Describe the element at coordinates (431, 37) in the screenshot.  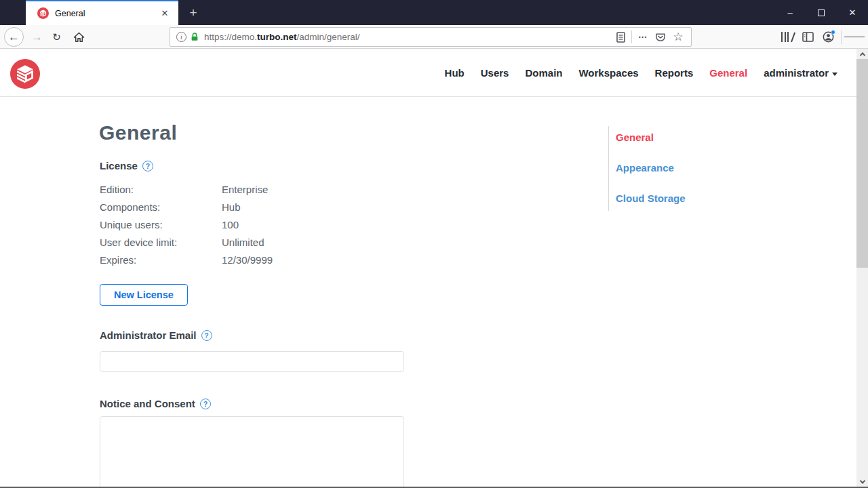
I see `url-bar: i https://demo.turbo.net/admin/general/ …` at that location.